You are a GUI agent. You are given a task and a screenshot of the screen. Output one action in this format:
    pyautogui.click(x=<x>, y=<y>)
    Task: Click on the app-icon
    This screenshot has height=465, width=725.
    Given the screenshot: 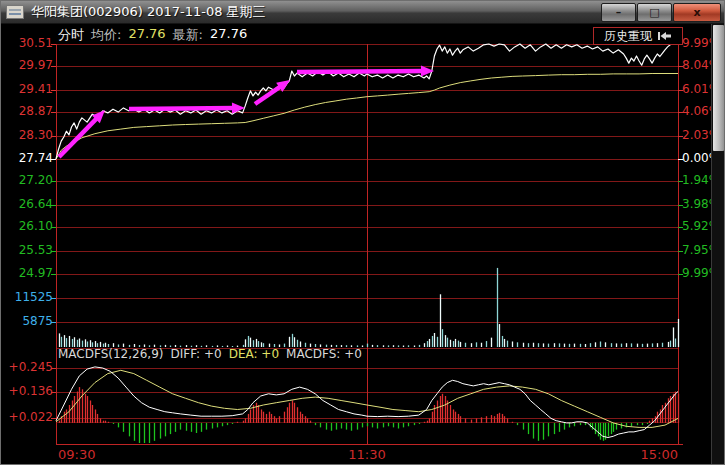 What is the action you would take?
    pyautogui.click(x=15, y=12)
    